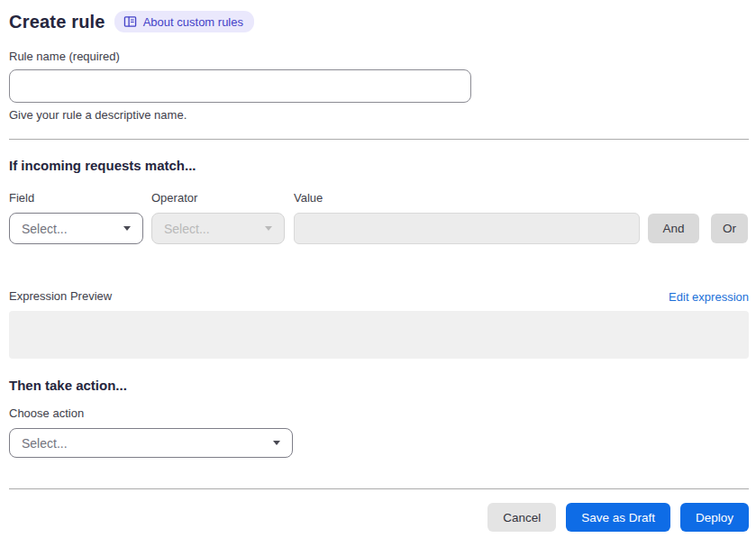 This screenshot has height=538, width=756. What do you see at coordinates (76, 218) in the screenshot?
I see `field-column: Field Select...` at bounding box center [76, 218].